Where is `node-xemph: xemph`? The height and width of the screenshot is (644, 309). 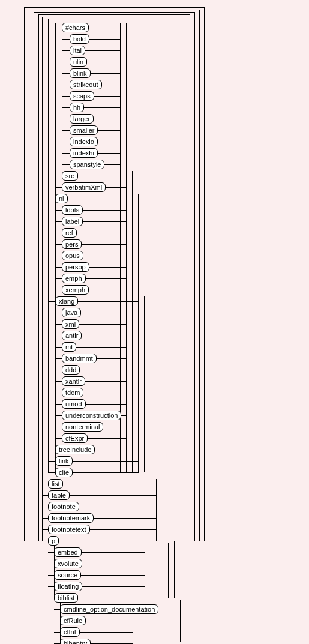
node-xemph: xemph is located at coordinates (76, 290).